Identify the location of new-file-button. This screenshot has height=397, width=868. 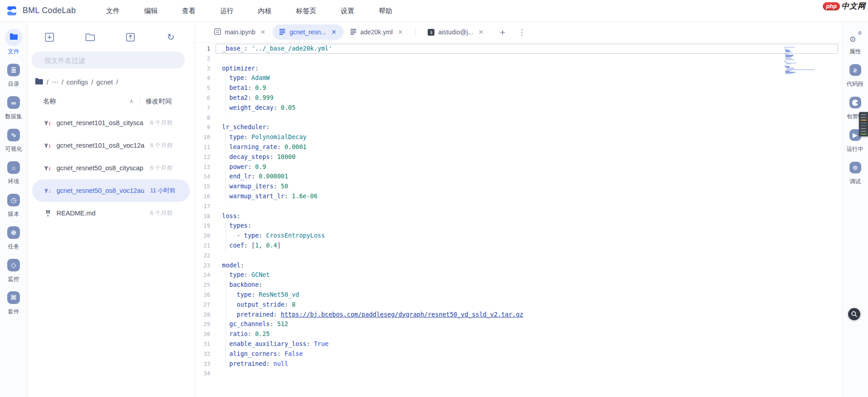
(49, 37).